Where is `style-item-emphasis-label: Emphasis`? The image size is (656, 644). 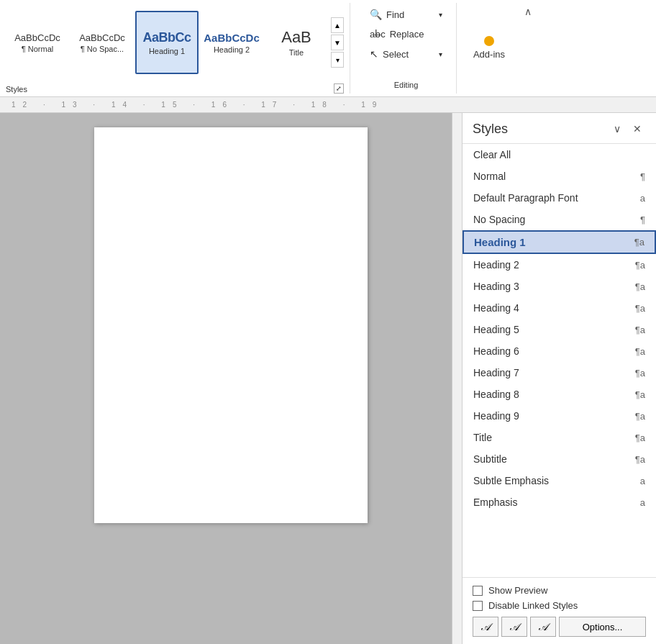 style-item-emphasis-label: Emphasis is located at coordinates (557, 502).